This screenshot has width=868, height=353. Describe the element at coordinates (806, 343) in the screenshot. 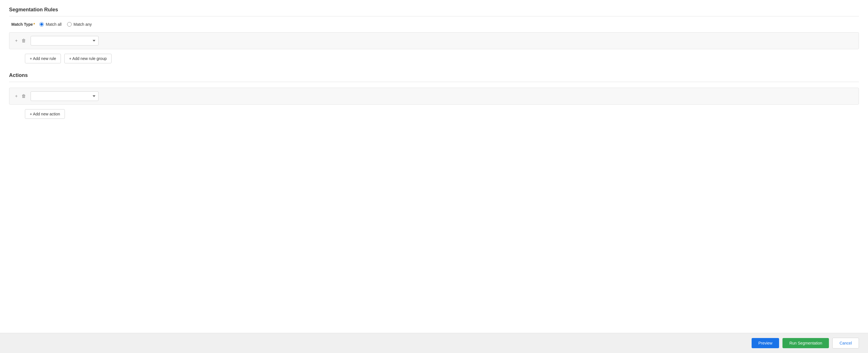

I see `run-segmentation-button: Run Segmentation` at that location.